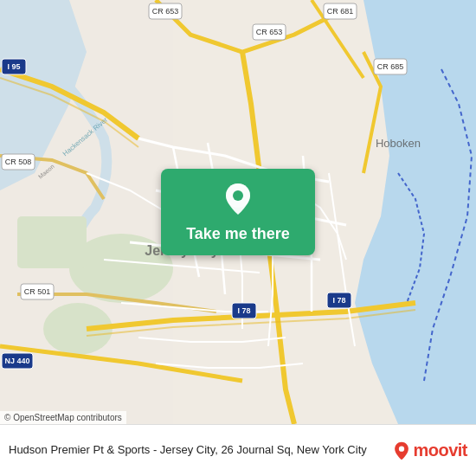  Describe the element at coordinates (238, 200) in the screenshot. I see `location-pin-icon` at that location.